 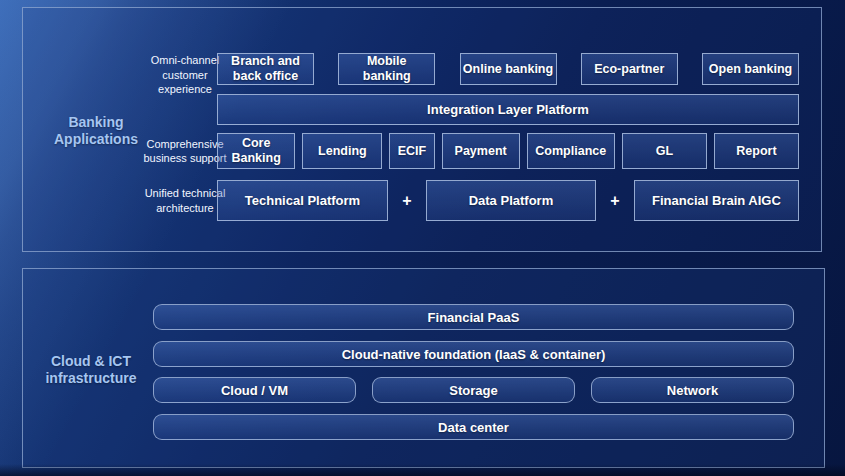 What do you see at coordinates (571, 151) in the screenshot?
I see `box-compliance: Compliance` at bounding box center [571, 151].